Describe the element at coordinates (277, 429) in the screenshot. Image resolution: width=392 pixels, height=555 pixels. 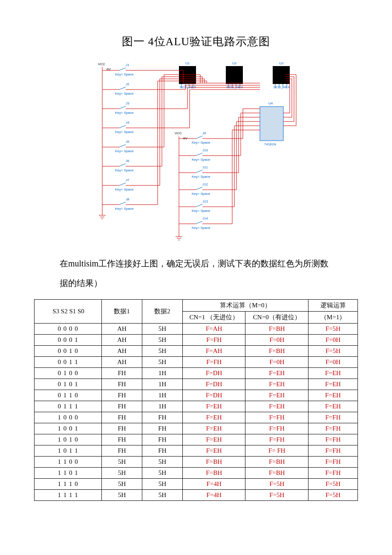
I see `cell-arith-cn0: F=FH` at that location.